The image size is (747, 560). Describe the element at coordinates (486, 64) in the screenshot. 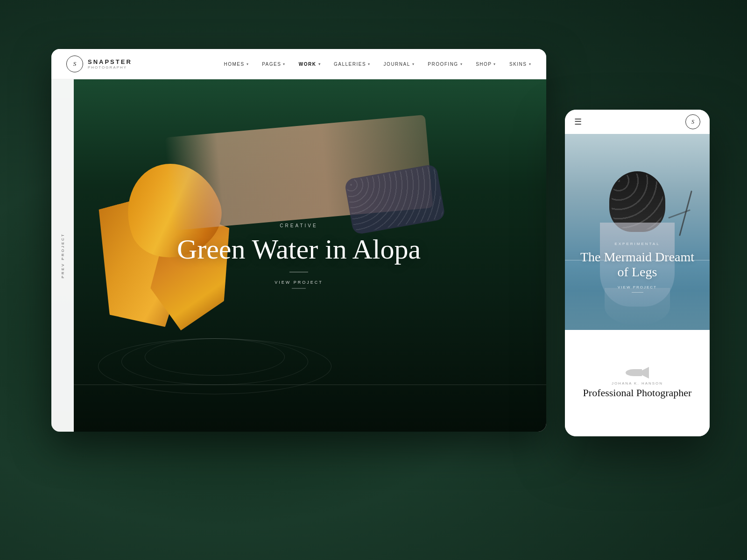

I see `nav-shop: SHOP ▾` at that location.